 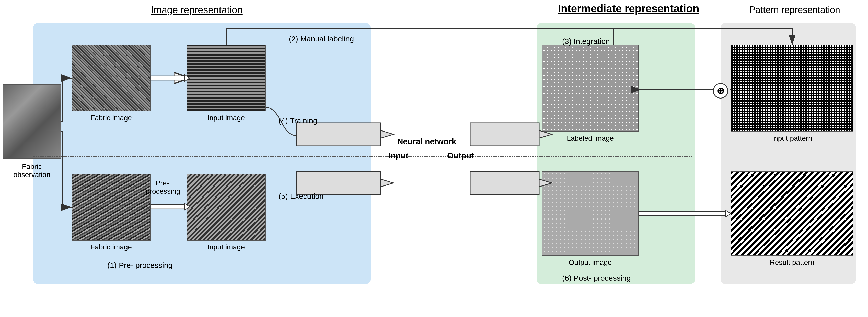 What do you see at coordinates (162, 188) in the screenshot?
I see `preprocessing-bracket-label: Pre-processing` at bounding box center [162, 188].